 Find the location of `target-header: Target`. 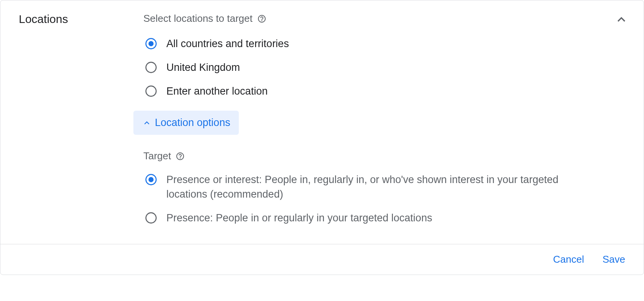

target-header: Target is located at coordinates (369, 156).